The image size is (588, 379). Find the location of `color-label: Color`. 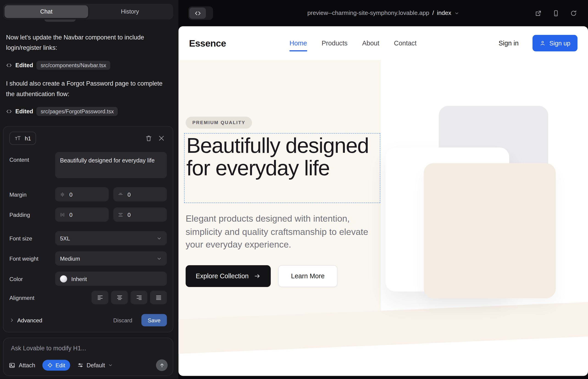

color-label: Color is located at coordinates (32, 279).